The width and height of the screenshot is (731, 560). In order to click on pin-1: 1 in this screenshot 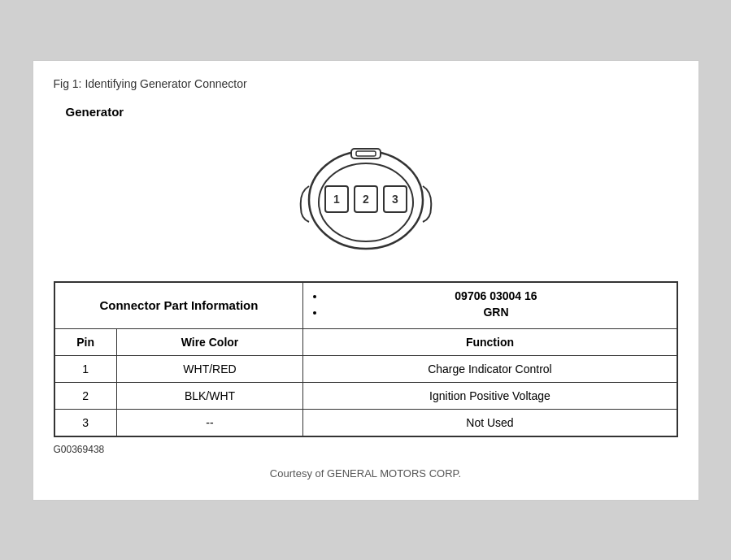, I will do `click(86, 369)`.